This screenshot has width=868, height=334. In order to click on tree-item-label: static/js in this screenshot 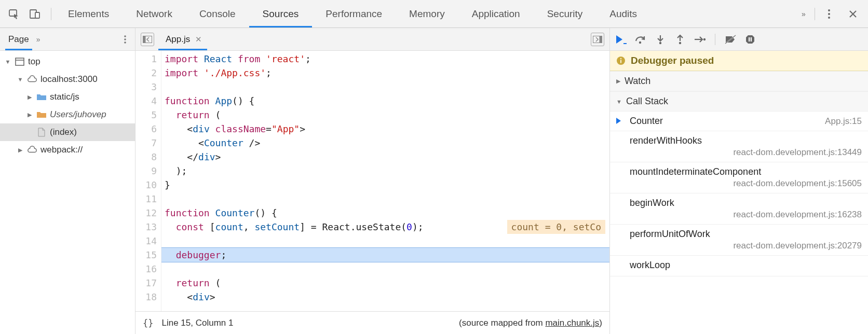, I will do `click(64, 97)`.